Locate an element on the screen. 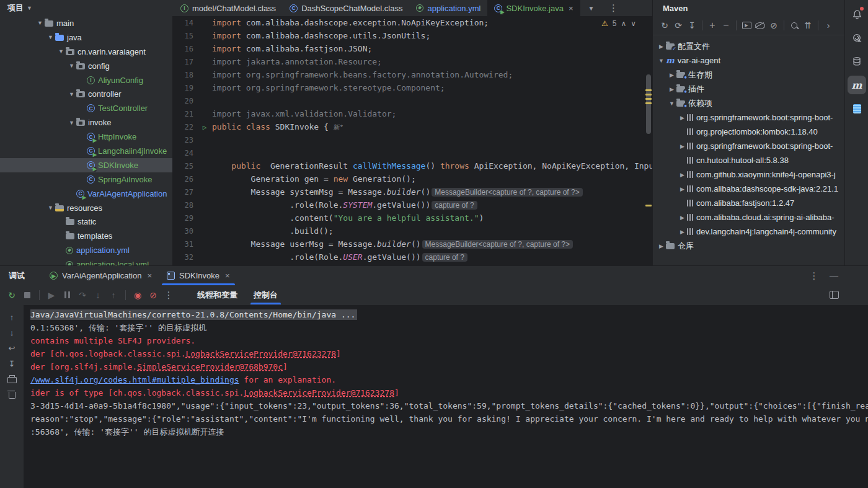 This screenshot has width=868, height=488. project-tree-item-varaiagentapplication: C▶VarAiAgentApplication is located at coordinates (86, 193).